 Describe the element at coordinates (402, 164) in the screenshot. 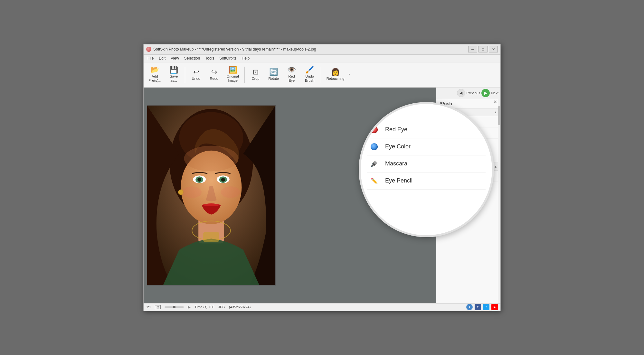

I see `magnify-item-mascara: 🪮 Mascara` at that location.